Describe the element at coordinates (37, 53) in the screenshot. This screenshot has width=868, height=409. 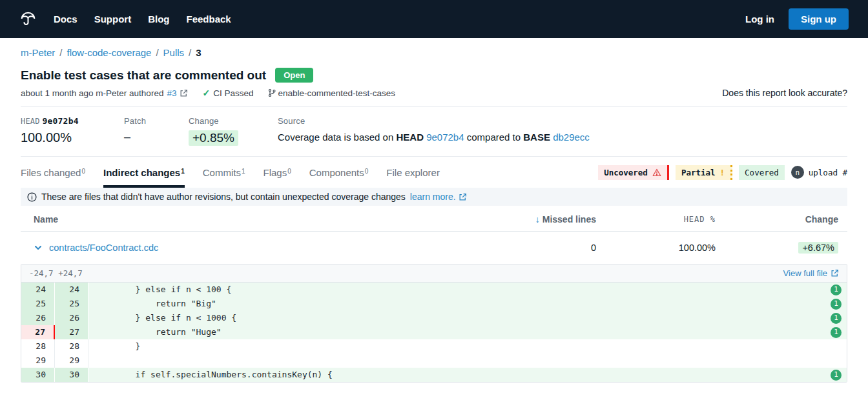
I see `breadcrumb-owner: m-Peter` at that location.